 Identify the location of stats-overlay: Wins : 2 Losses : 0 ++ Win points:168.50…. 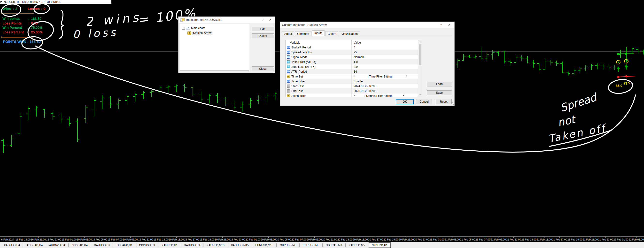
(28, 27).